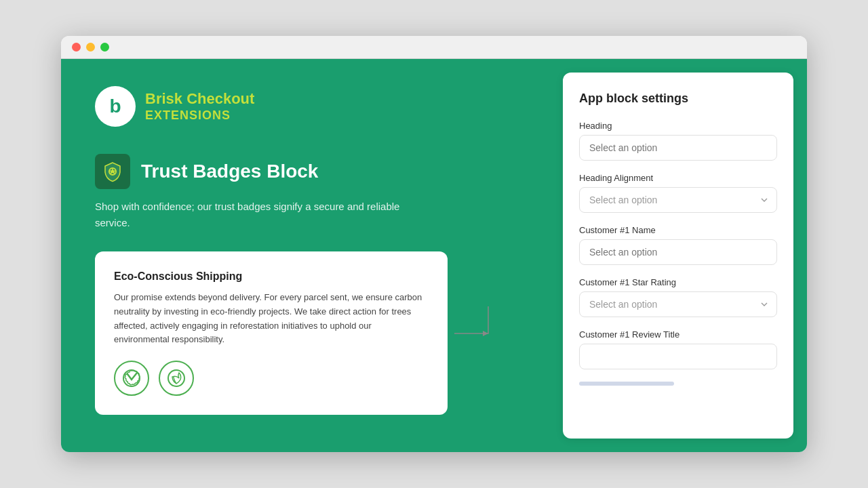  I want to click on shield-icon-wrap, so click(113, 171).